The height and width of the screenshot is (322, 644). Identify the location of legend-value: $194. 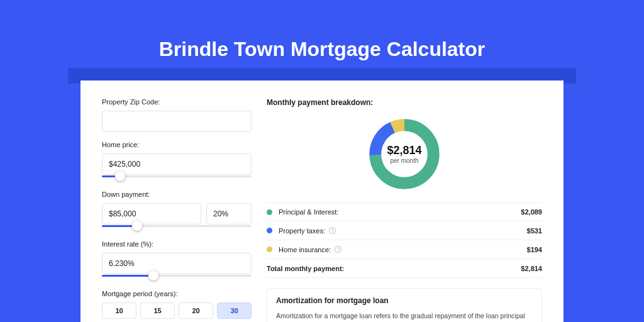
(535, 250).